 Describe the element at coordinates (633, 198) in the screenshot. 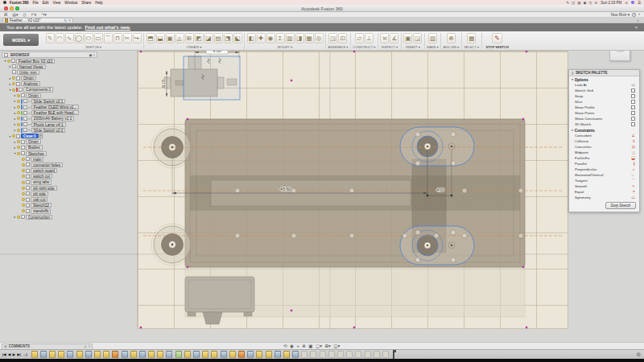

I see `symmetry-icon: ▭` at that location.